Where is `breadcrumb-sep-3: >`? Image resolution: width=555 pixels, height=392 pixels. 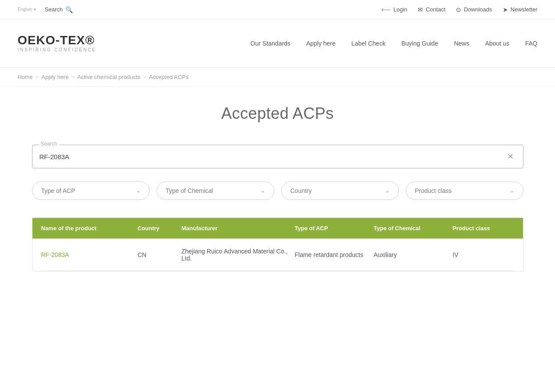 breadcrumb-sep-3: > is located at coordinates (145, 77).